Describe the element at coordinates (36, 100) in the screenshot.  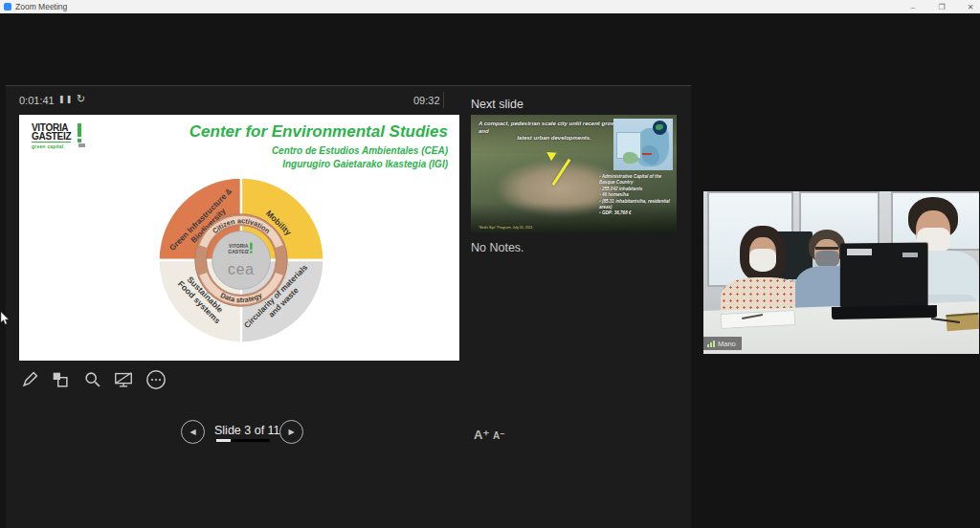
I see `presentation-timer: 0:01:41` at that location.